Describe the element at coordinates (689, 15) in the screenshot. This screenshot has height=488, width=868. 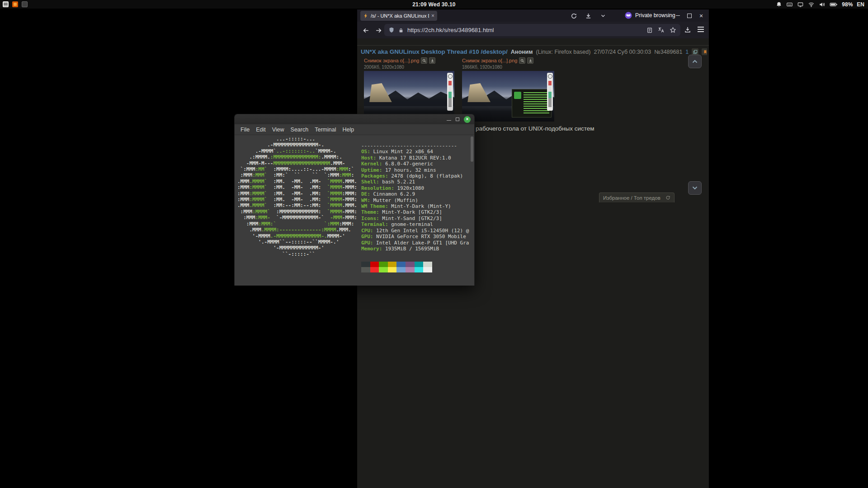
I see `window-controls: ×` at that location.